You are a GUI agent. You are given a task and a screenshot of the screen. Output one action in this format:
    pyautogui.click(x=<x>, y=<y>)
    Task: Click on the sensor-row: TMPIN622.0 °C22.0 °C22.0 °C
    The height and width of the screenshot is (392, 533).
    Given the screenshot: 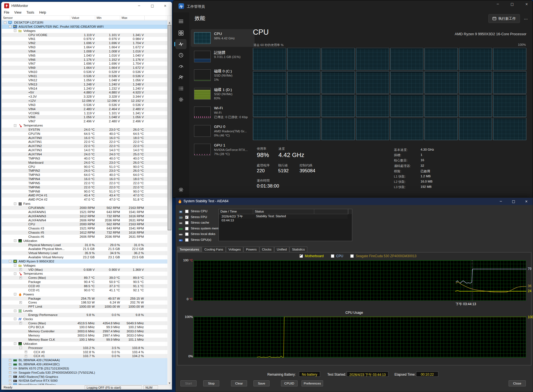 What is the action you would take?
    pyautogui.click(x=85, y=188)
    